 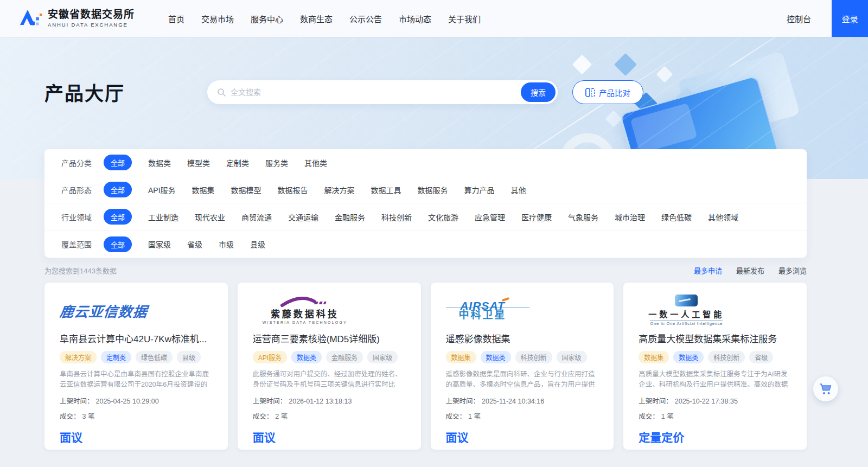 What do you see at coordinates (522, 400) in the screenshot?
I see `listed-time: 上架时间：2025-11-24 10:34:16` at bounding box center [522, 400].